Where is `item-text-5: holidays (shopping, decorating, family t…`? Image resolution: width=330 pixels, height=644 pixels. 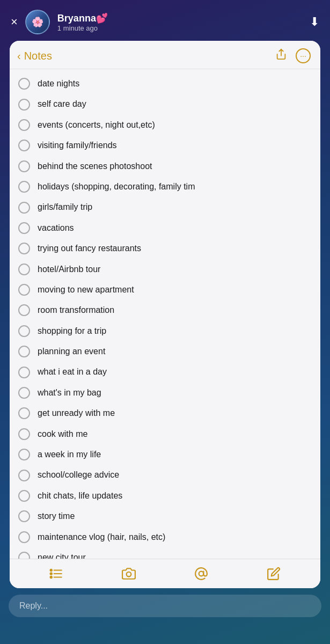
item-text-5: holidays (shopping, decorating, family t… is located at coordinates (116, 187).